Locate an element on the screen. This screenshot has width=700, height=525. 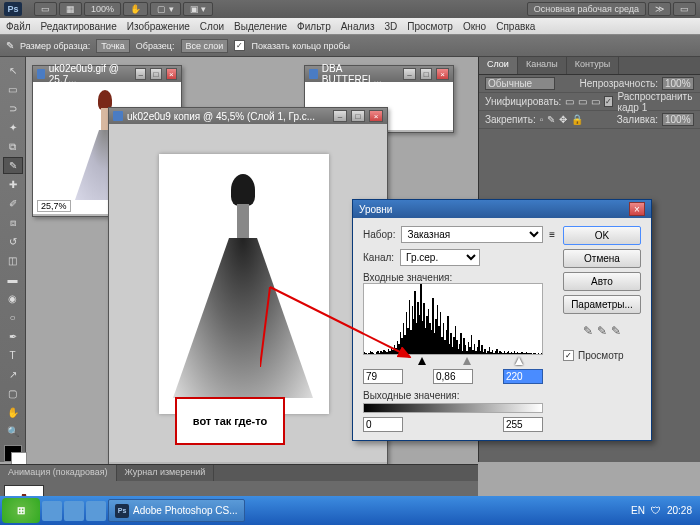
move-tool: ↖ is located at coordinates (13, 70).